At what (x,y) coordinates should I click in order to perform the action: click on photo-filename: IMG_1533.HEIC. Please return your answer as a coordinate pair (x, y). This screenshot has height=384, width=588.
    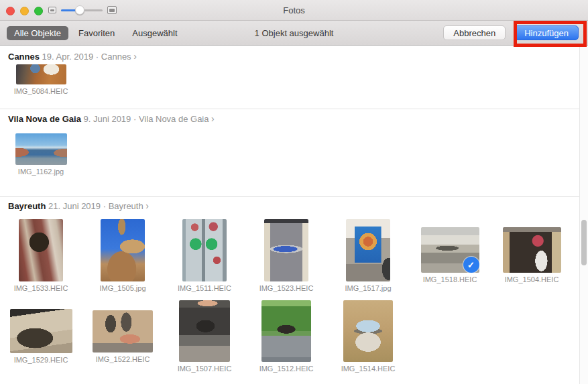
    Looking at the image, I should click on (42, 288).